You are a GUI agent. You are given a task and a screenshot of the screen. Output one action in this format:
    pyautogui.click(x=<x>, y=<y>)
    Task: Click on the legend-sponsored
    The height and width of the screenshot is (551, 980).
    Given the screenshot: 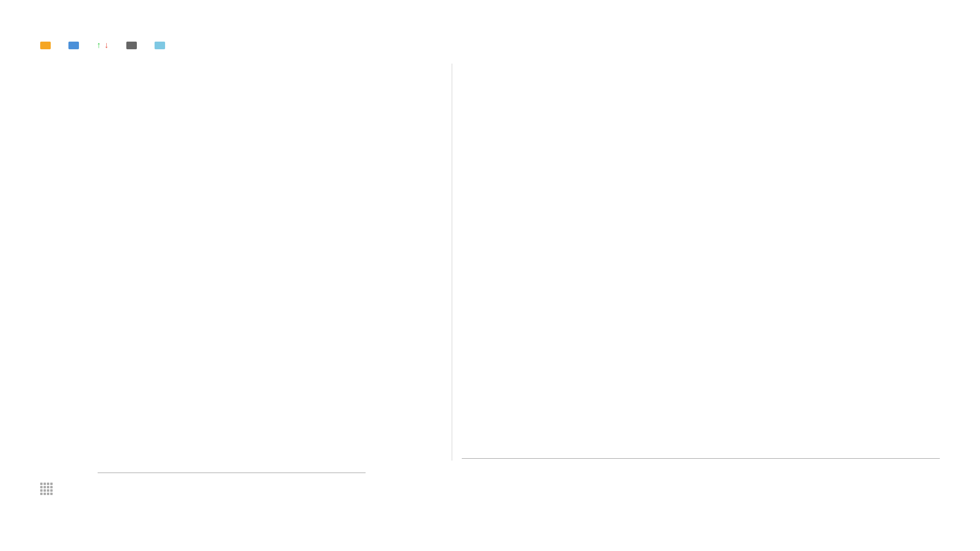 What is the action you would take?
    pyautogui.click(x=162, y=45)
    